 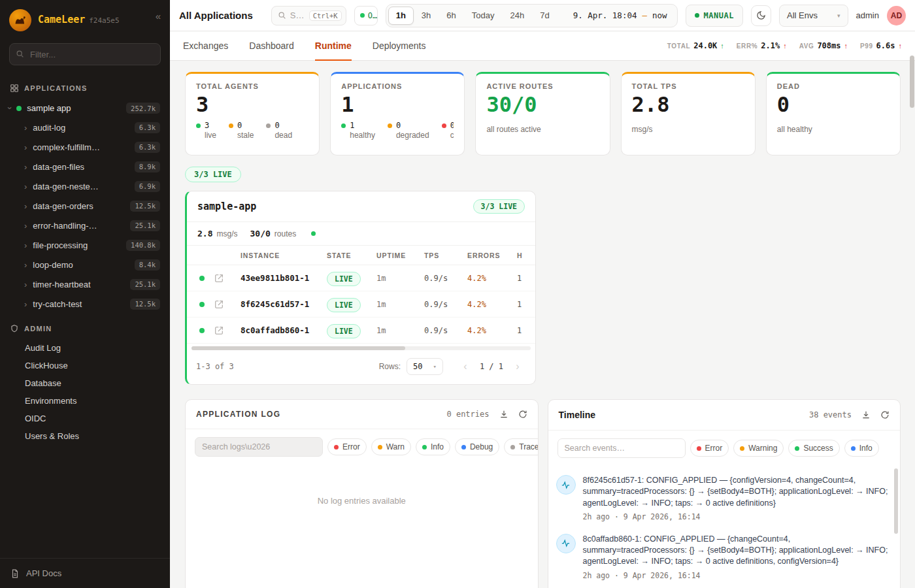 What do you see at coordinates (861, 448) in the screenshot?
I see `timeline-filter-info: Info` at bounding box center [861, 448].